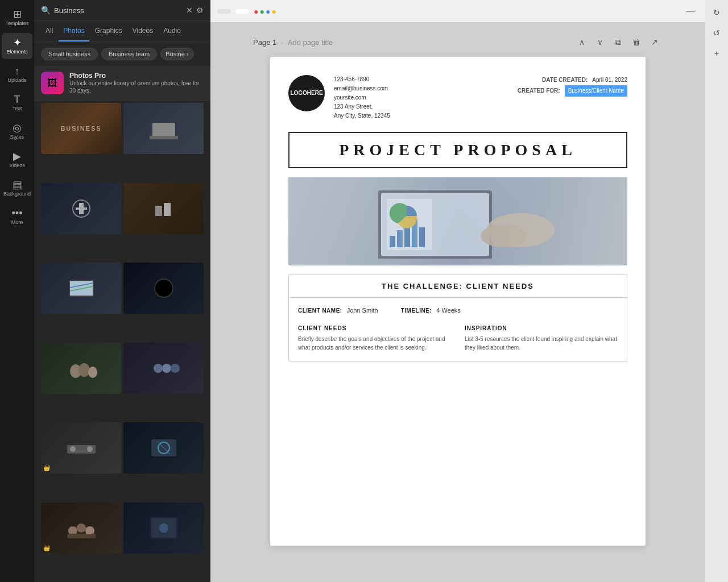  I want to click on logo-line2: HERE, so click(315, 93).